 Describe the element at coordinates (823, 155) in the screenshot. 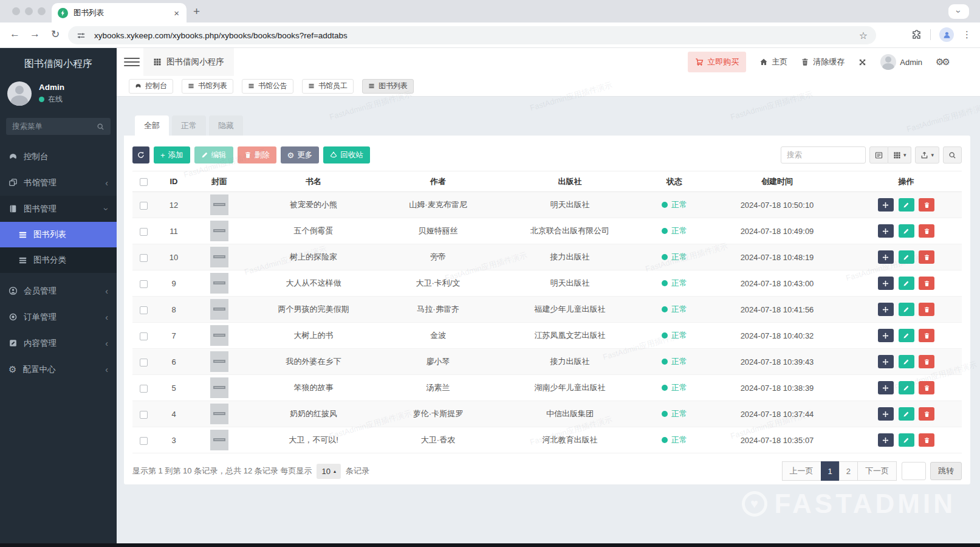

I see `table-search-input` at that location.